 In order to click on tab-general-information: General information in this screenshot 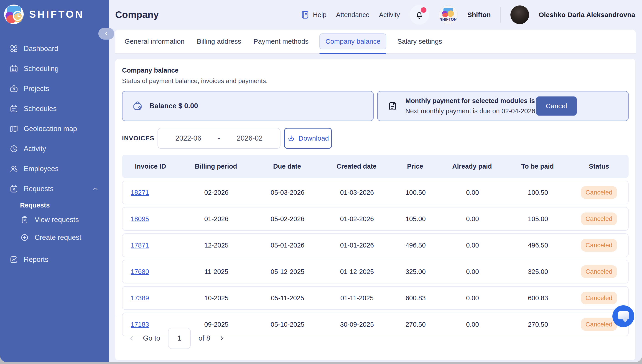, I will do `click(155, 42)`.